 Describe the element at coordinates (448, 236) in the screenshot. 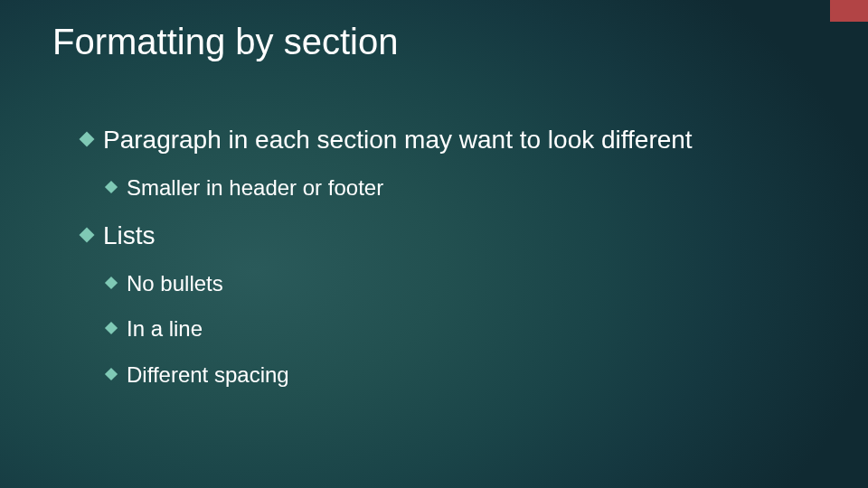

I see `list-item: Lists` at that location.